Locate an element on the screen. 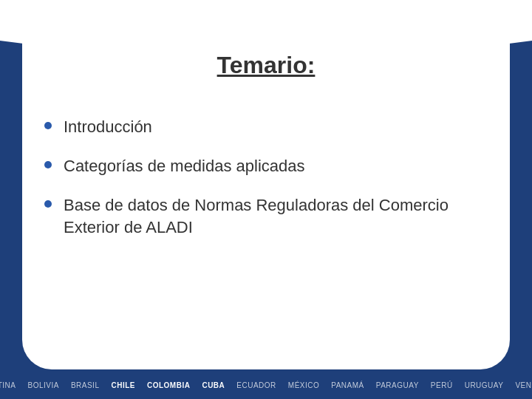  bullet-text: Base de datos de Normas Reguladoras del … is located at coordinates (276, 217).